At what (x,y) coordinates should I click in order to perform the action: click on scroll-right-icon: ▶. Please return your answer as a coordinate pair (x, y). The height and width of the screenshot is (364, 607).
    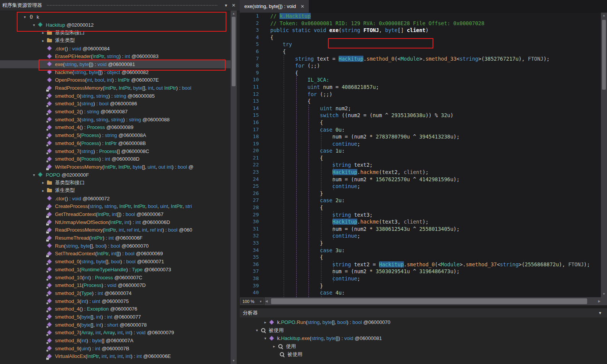
    Looking at the image, I should click on (599, 301).